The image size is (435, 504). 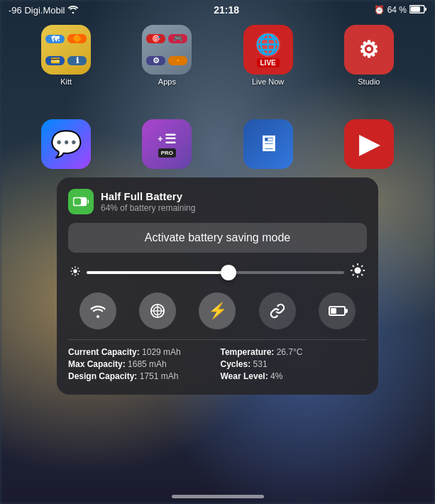 I want to click on app-icon-livenow: 🌐 LIVE, so click(x=268, y=50).